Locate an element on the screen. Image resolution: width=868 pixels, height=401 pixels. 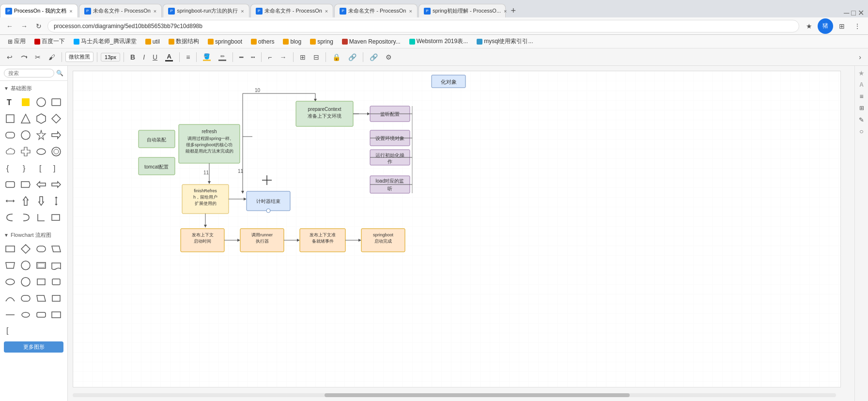
right-panel-btn-3: ≡ is located at coordinates (862, 96).